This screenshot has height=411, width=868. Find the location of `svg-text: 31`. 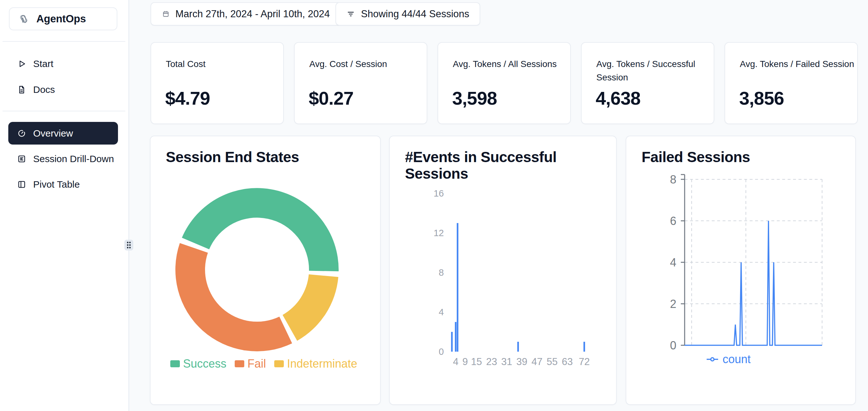

svg-text: 31 is located at coordinates (507, 361).